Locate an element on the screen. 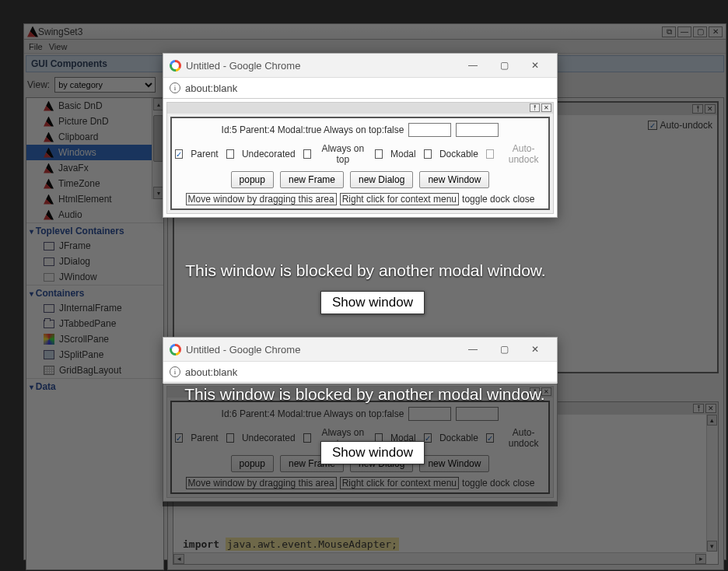 Image resolution: width=728 pixels, height=571 pixels. code-vscrollbar: ▴ ▾ is located at coordinates (712, 483).